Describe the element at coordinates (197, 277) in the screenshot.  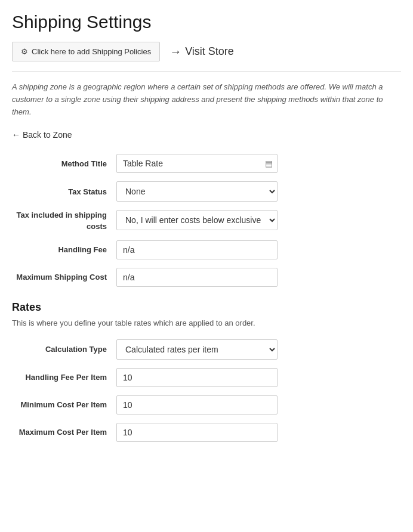
I see `max-shipping-cost-input-wrapper` at that location.